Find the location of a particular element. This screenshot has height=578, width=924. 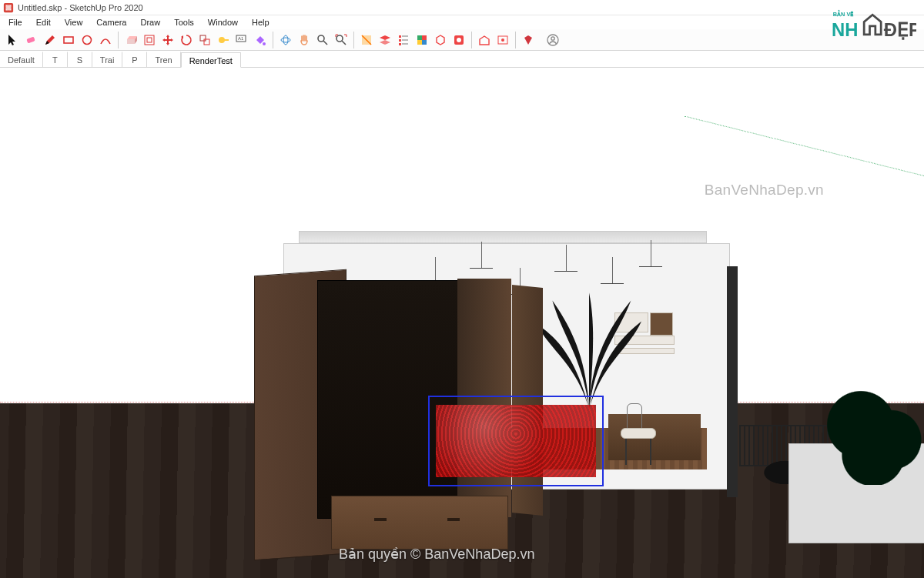

menu-camera: Camera is located at coordinates (111, 22).